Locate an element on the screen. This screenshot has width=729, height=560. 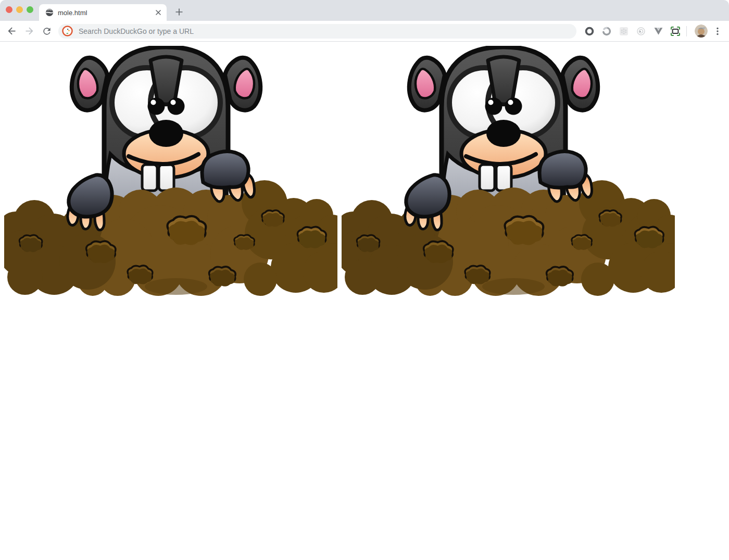
dark-ring-extension-icon is located at coordinates (589, 31).